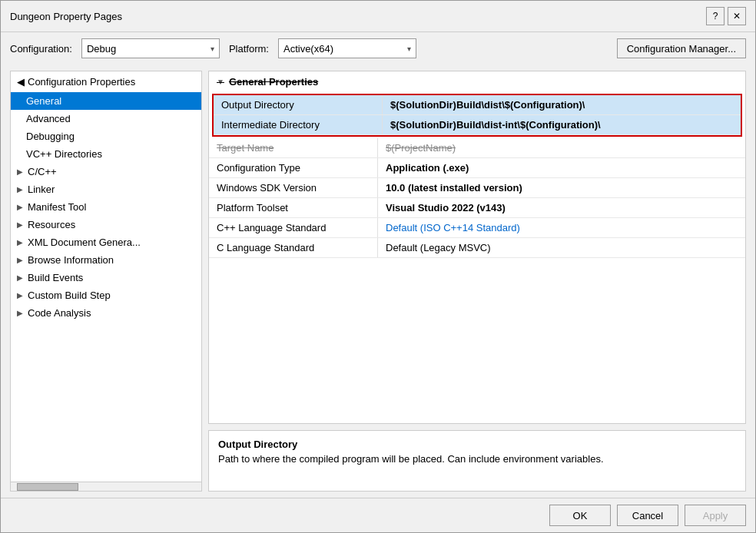 Image resolution: width=756 pixels, height=533 pixels. Describe the element at coordinates (106, 137) in the screenshot. I see `sidebar-item-debugging: Debugging` at that location.